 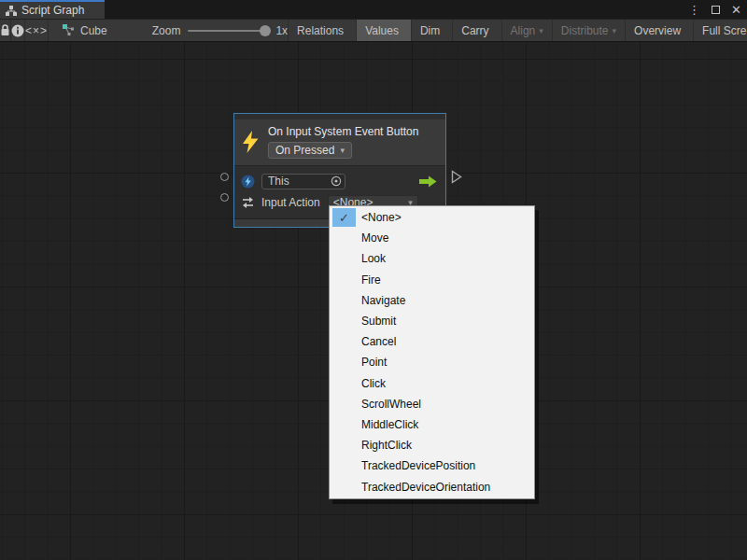 I want to click on dropdown-menu-item: Click, so click(x=431, y=384).